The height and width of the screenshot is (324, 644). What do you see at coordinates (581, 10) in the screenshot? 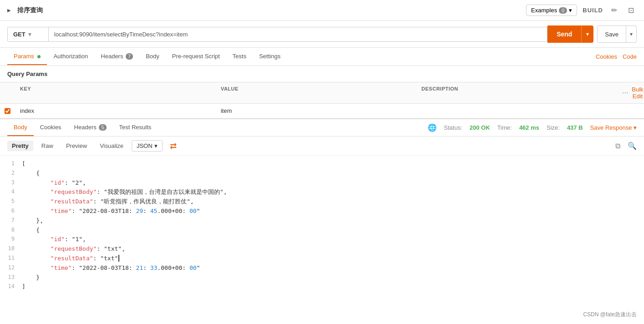
I see `top-bar-right: Examples 0 ▾ BUILD ✏ ⊡` at bounding box center [581, 10].